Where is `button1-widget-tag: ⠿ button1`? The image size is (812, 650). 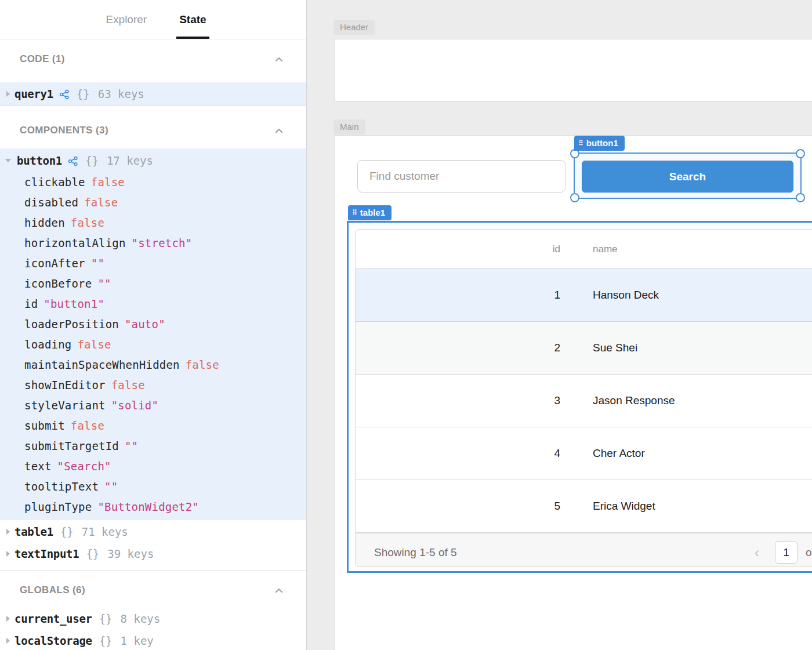
button1-widget-tag: ⠿ button1 is located at coordinates (600, 143).